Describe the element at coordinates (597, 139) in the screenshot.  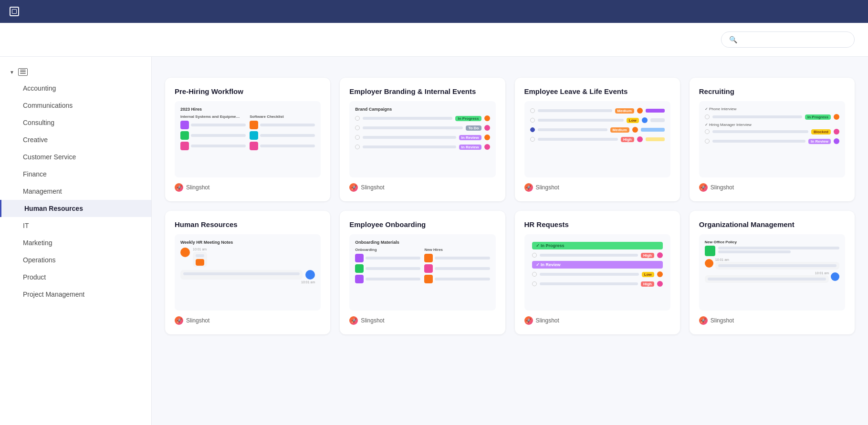
I see `template-preview: Medium Low Medium High` at that location.